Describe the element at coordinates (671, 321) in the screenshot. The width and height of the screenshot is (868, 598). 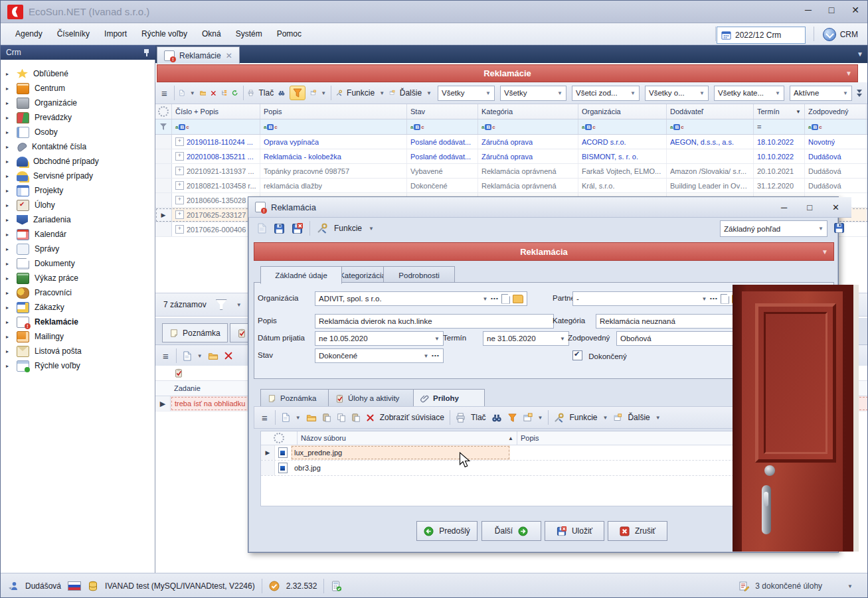
I see `category-input: Reklamácia neuznaná` at that location.